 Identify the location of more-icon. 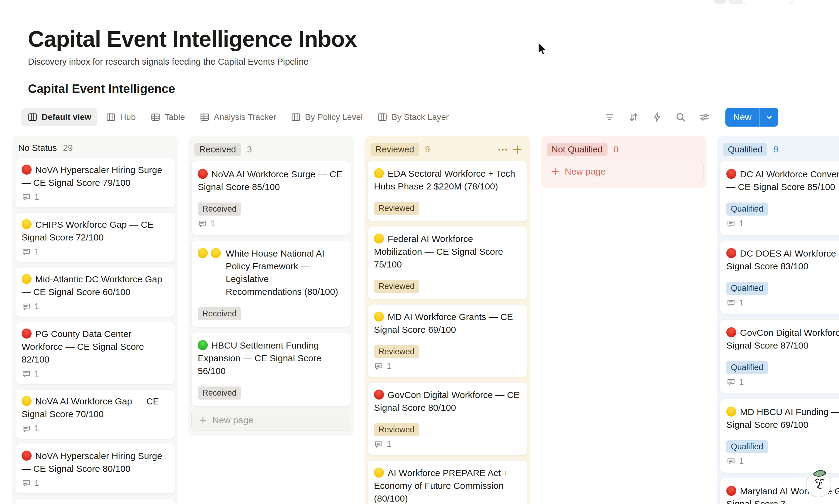
(503, 150).